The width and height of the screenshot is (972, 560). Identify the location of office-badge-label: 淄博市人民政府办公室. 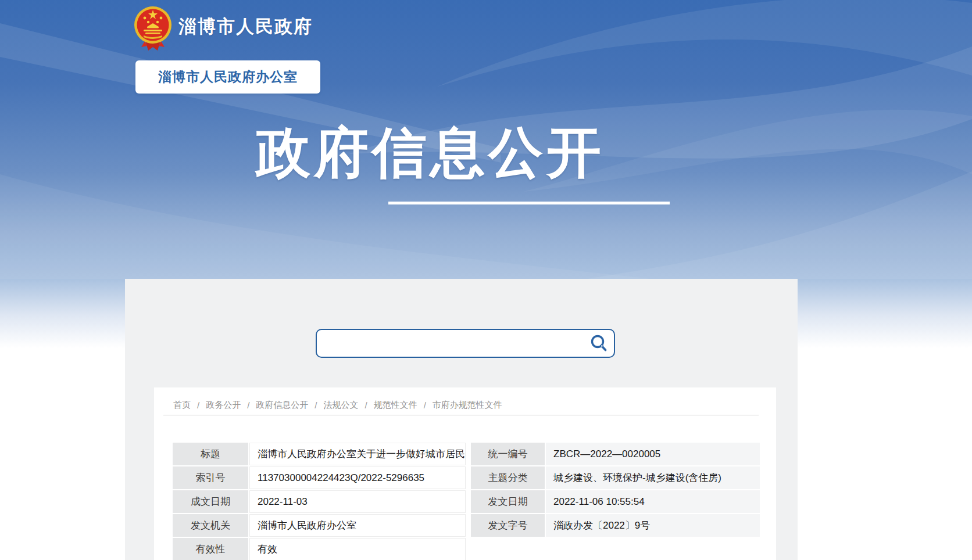
(228, 77).